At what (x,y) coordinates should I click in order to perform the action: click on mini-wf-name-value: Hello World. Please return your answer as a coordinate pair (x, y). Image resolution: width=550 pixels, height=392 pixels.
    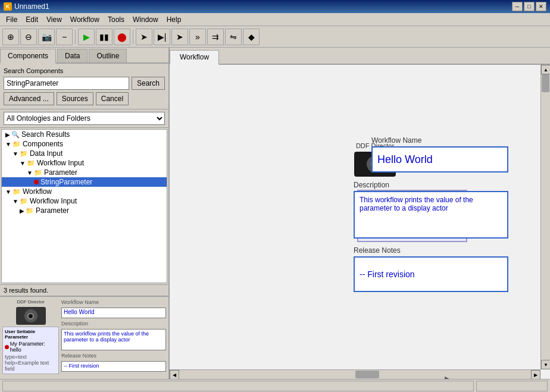
    Looking at the image, I should click on (114, 313).